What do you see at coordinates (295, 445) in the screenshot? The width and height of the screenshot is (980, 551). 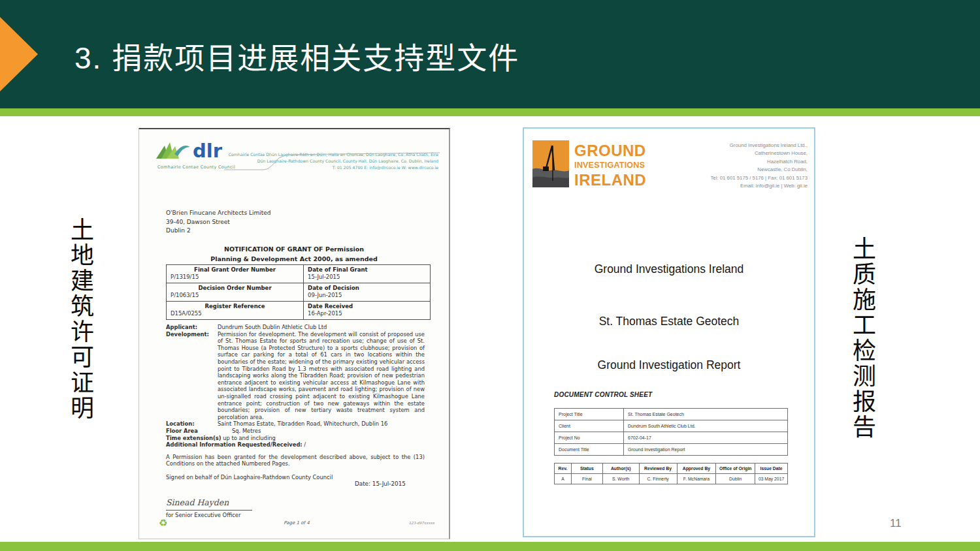 I see `additional-info-row: Additional Information Requested/Receive…` at bounding box center [295, 445].